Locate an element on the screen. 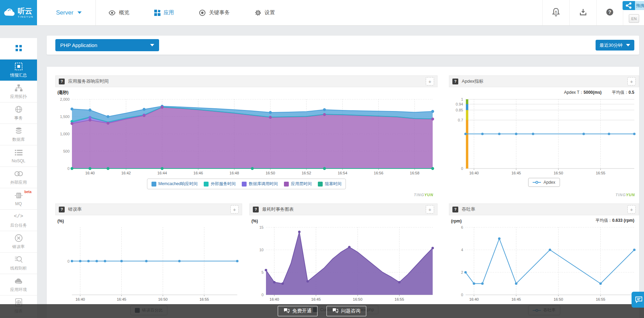  throughput-chart: 642016:4016:4516:5016:55 is located at coordinates (544, 264).